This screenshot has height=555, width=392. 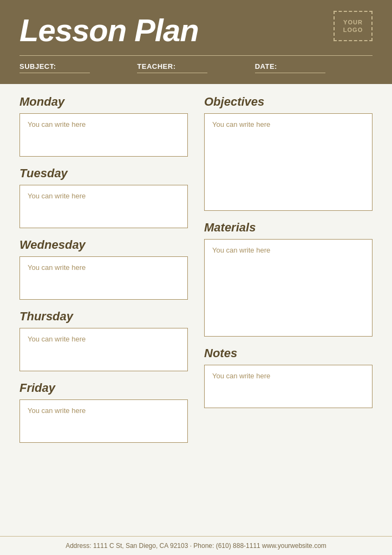 What do you see at coordinates (55, 73) in the screenshot?
I see `subject-line` at bounding box center [55, 73].